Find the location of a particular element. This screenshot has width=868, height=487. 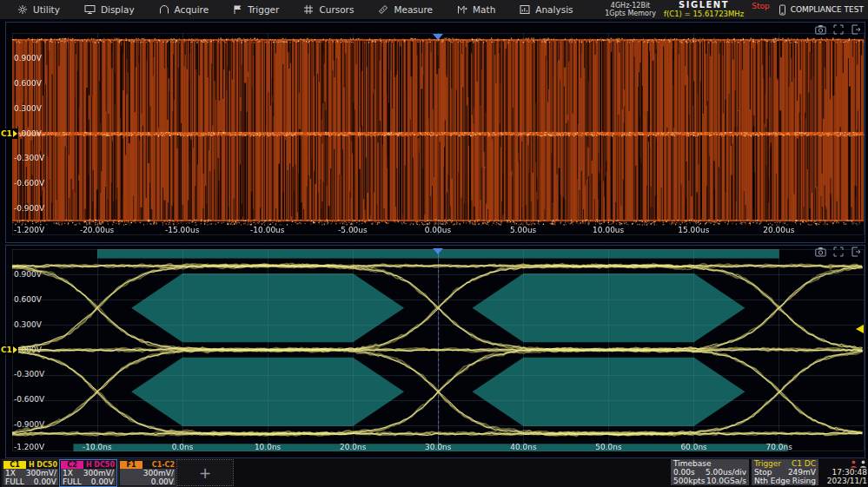

menu-item-label: Display is located at coordinates (118, 10).